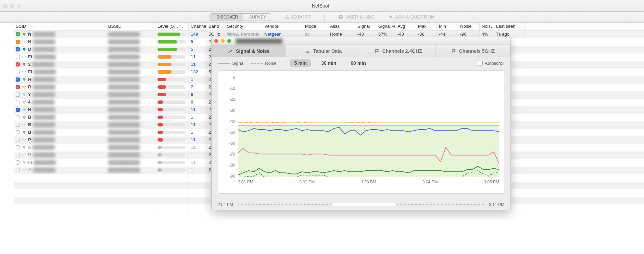 The image size is (644, 254). Describe the element at coordinates (364, 205) in the screenshot. I see `scrub-thumb` at that location.